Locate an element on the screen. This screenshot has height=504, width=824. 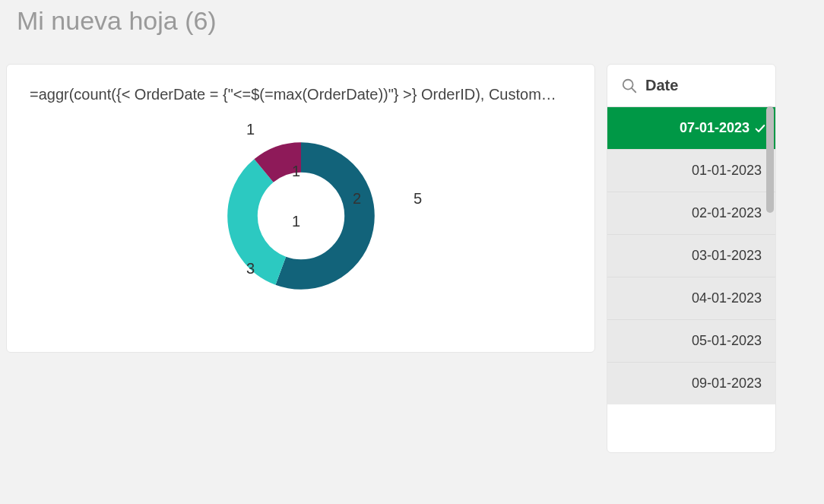
filter-item-label: 04-01-2023 is located at coordinates (727, 298).